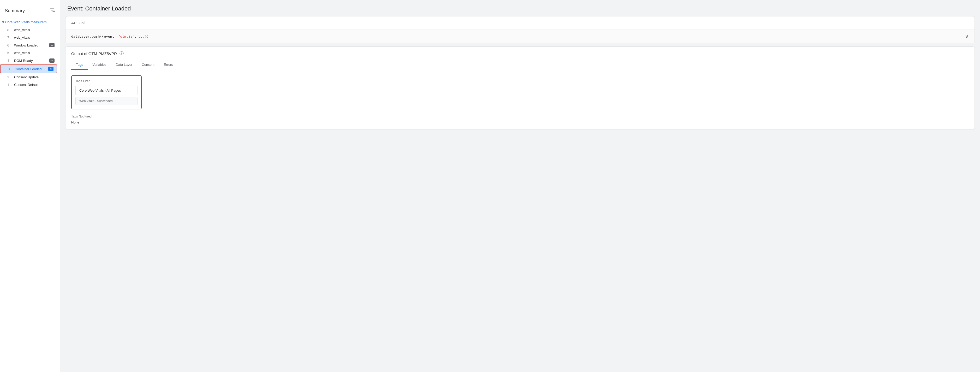 The height and width of the screenshot is (372, 980). What do you see at coordinates (29, 45) in the screenshot?
I see `sidebar-item-6: 6 Window Loaded <>` at bounding box center [29, 45].